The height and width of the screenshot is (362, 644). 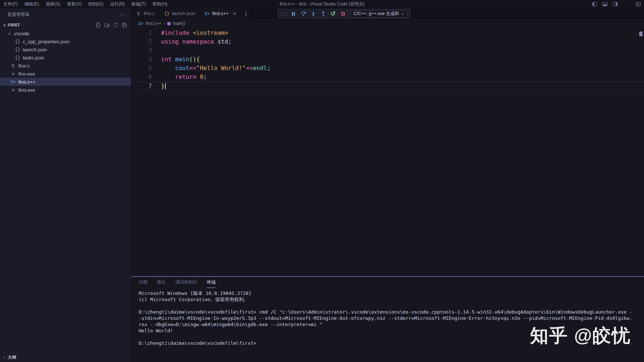 What do you see at coordinates (65, 33) in the screenshot?
I see `file-item-.vscode: ∨.vscode` at bounding box center [65, 33].